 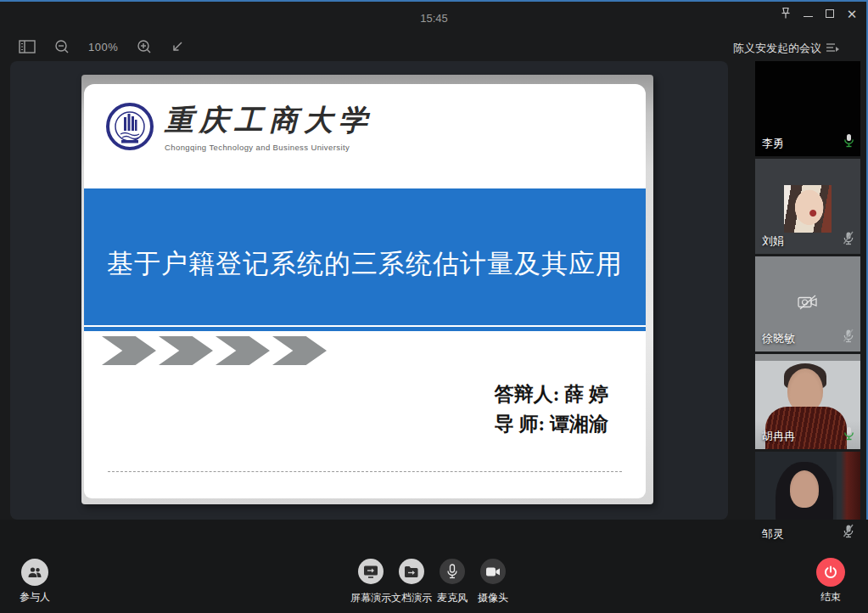 I want to click on participant-avatar, so click(x=808, y=209).